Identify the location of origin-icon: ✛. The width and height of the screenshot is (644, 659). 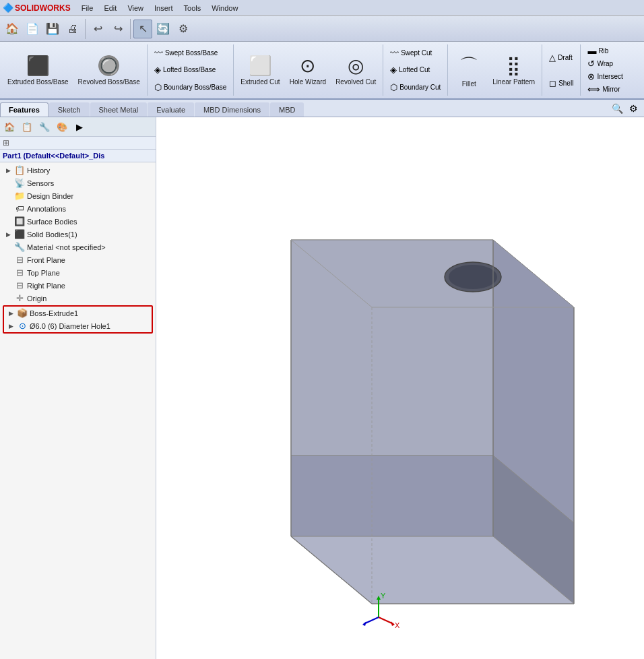
(20, 298).